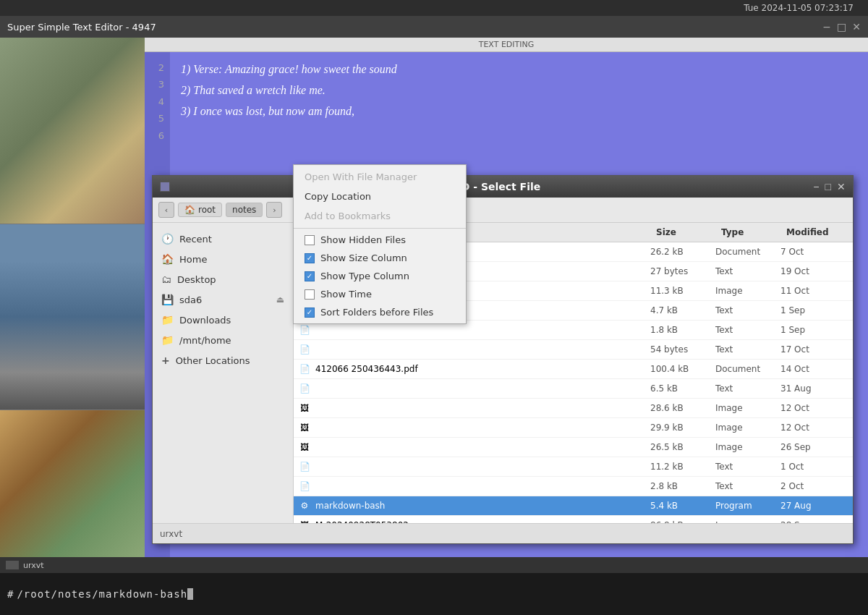 The width and height of the screenshot is (868, 615). What do you see at coordinates (817, 232) in the screenshot?
I see `col-modified-header: Modified` at bounding box center [817, 232].